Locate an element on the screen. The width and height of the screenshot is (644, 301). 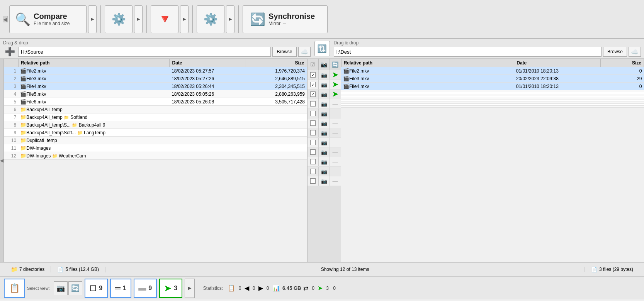
count-unchecked-button: ☐ 9 is located at coordinates (96, 288).